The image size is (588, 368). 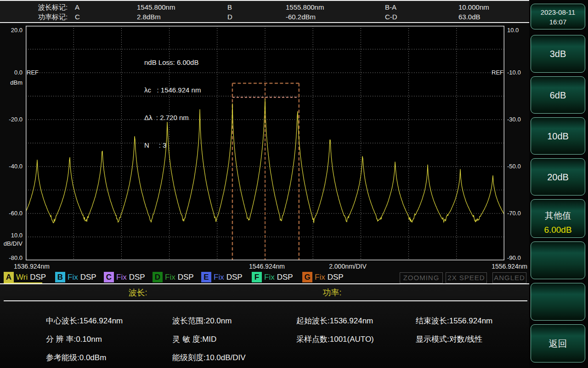 What do you see at coordinates (22, 277) in the screenshot?
I see `trace-a-mode: Wri` at bounding box center [22, 277].